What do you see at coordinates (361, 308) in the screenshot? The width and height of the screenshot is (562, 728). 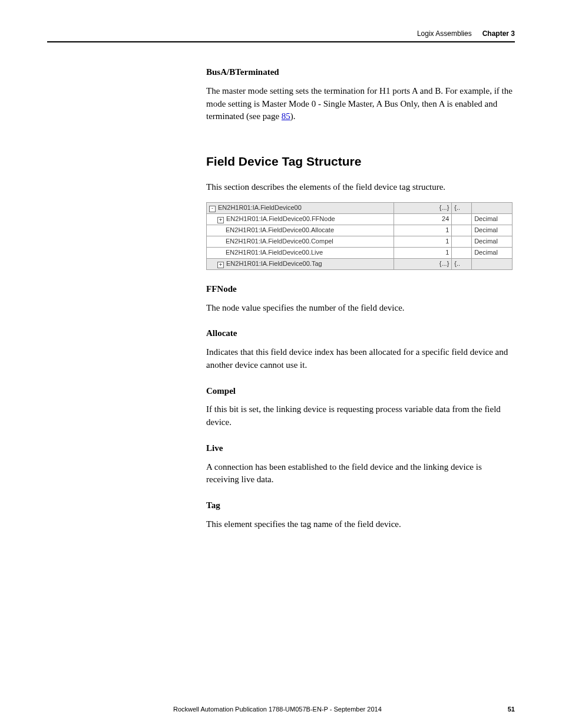 I see `definition-text: The node value specifies the number of t…` at bounding box center [361, 308].